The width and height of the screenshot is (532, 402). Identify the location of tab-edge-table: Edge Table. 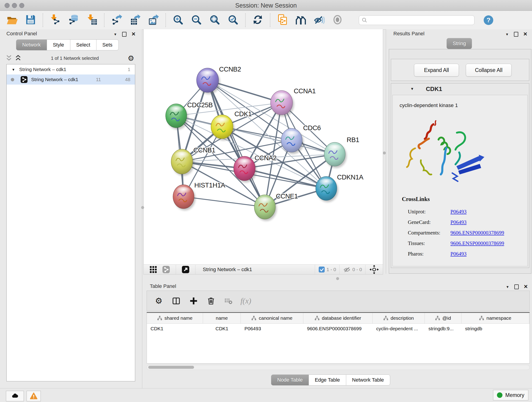
(328, 380).